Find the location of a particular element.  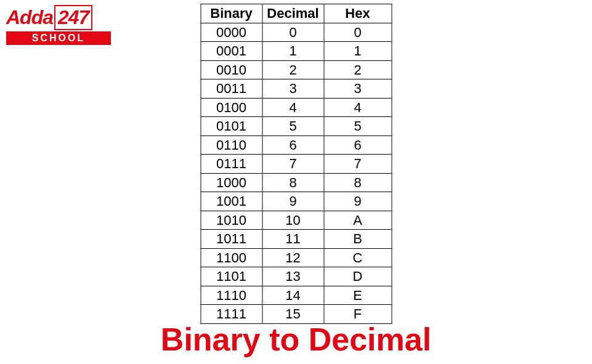

header-decimal: Decimal is located at coordinates (293, 14).